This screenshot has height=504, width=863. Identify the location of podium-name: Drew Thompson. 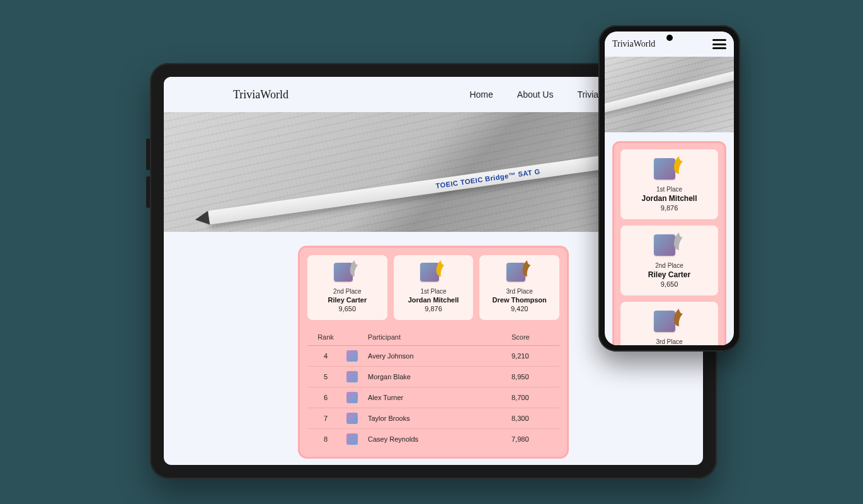
(520, 300).